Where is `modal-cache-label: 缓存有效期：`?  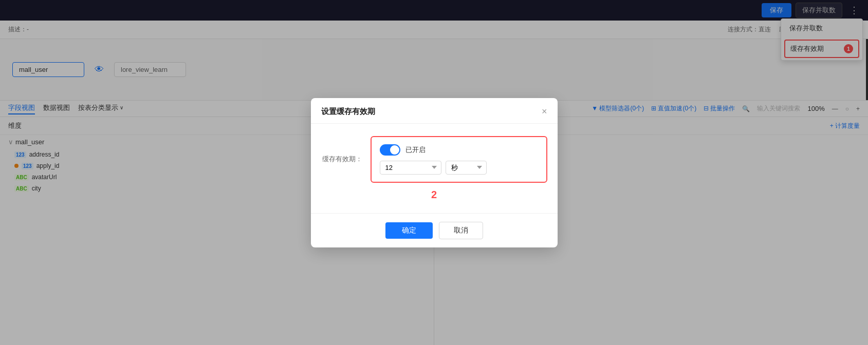
modal-cache-label: 缓存有效期： is located at coordinates (342, 159).